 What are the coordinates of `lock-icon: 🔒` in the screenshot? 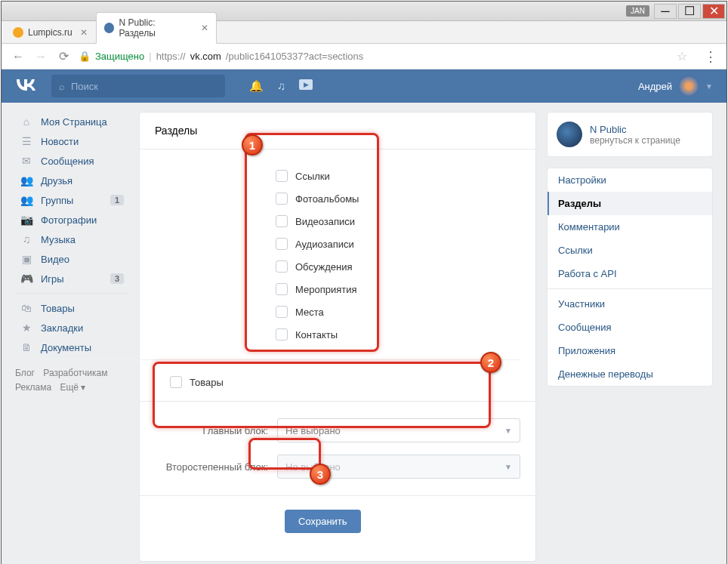 It's located at (85, 56).